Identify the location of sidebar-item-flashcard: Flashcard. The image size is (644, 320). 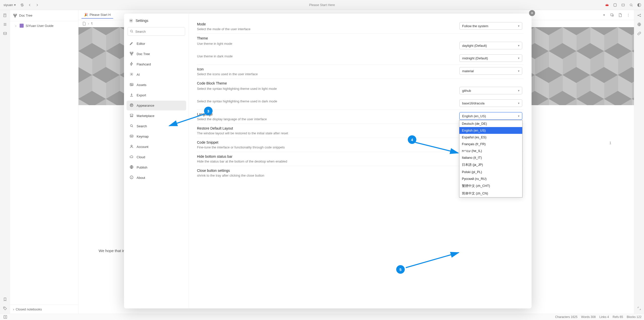
(156, 64).